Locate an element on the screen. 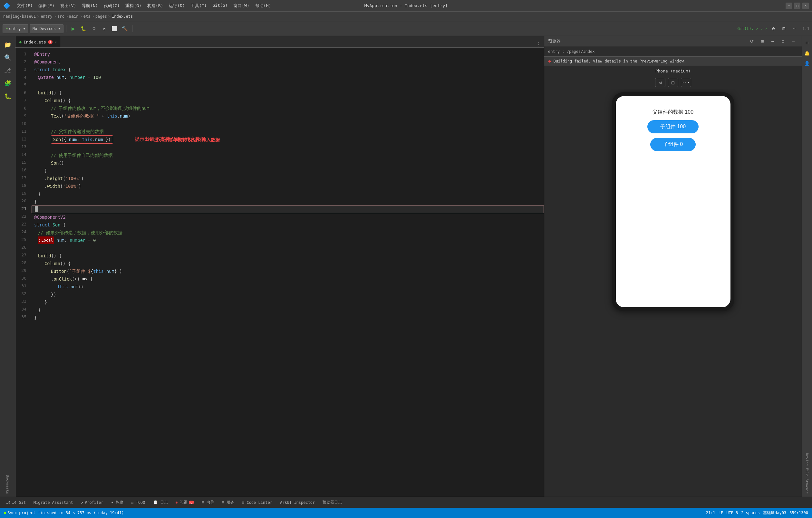 Image resolution: width=812 pixels, height=518 pixels. activity-search: 🔍 is located at coordinates (8, 57).